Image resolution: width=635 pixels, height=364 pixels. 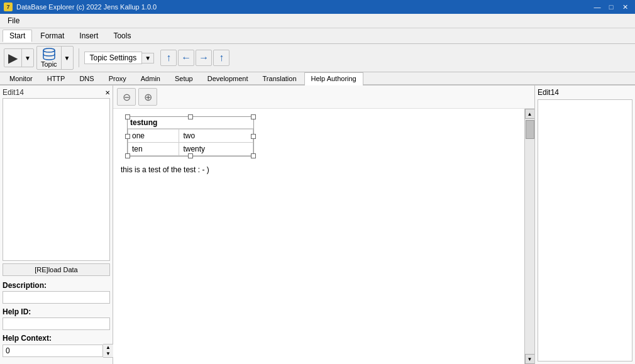 What do you see at coordinates (13, 92) in the screenshot?
I see `left-panel-title: Edit14` at bounding box center [13, 92].